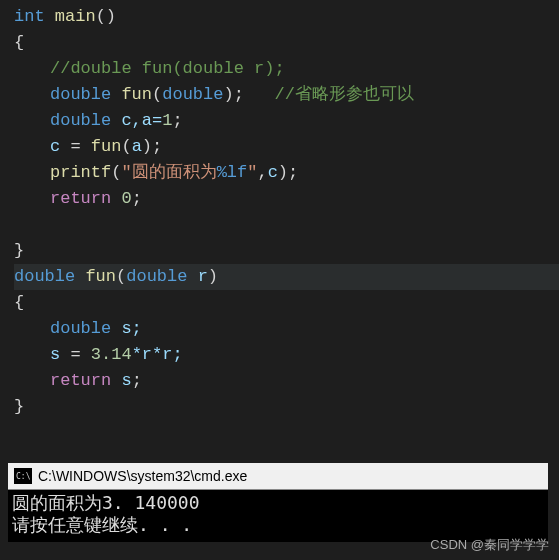  Describe the element at coordinates (286, 121) in the screenshot. I see `code-line: double c,a=1;` at that location.